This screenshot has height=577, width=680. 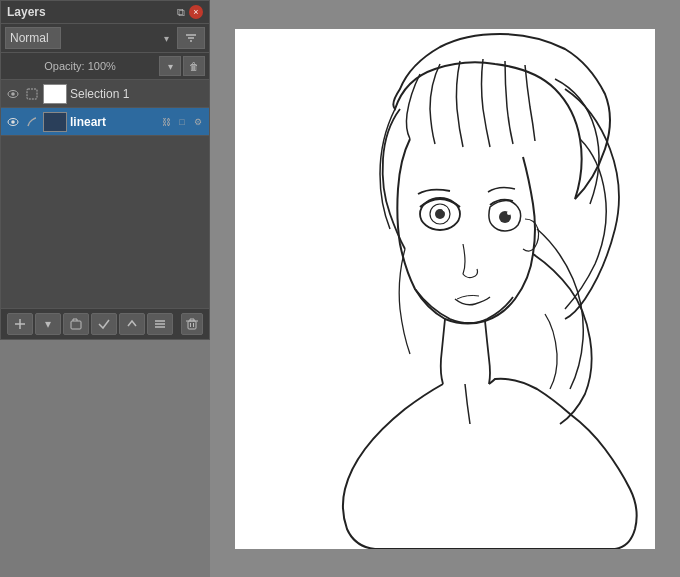 I want to click on paint-icon, so click(x=32, y=122).